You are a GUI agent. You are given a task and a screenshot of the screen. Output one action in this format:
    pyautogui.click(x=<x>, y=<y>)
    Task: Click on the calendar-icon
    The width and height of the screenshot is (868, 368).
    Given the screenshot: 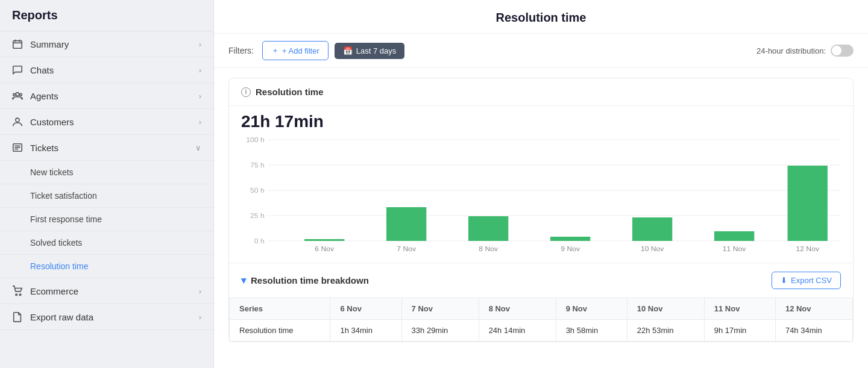 What is the action you would take?
    pyautogui.click(x=17, y=44)
    